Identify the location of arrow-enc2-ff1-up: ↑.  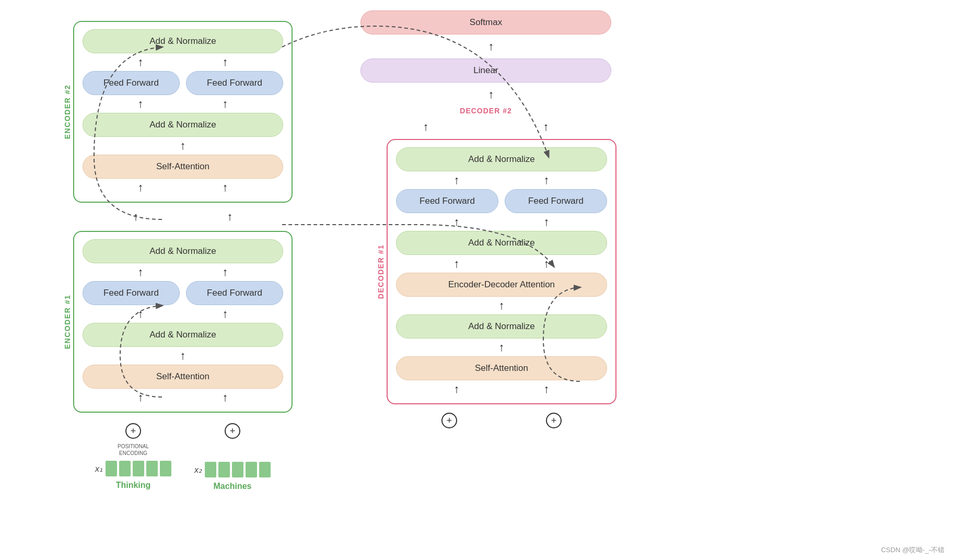
(141, 62).